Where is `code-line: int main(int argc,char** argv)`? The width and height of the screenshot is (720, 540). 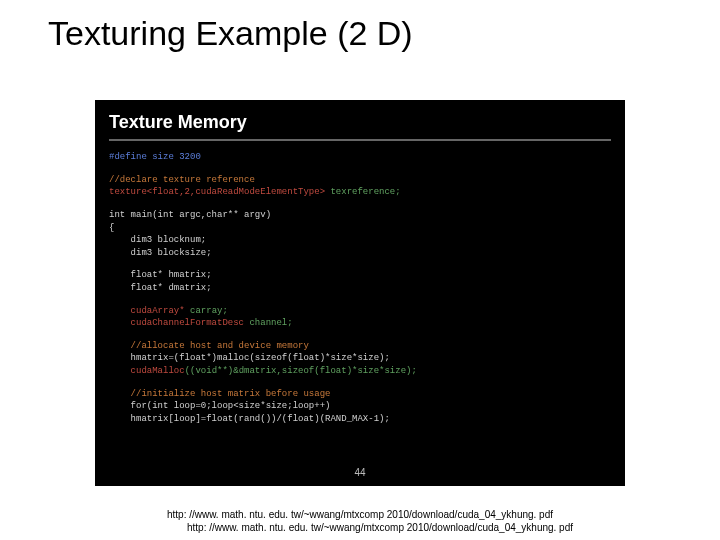 code-line: int main(int argc,char** argv) is located at coordinates (360, 216).